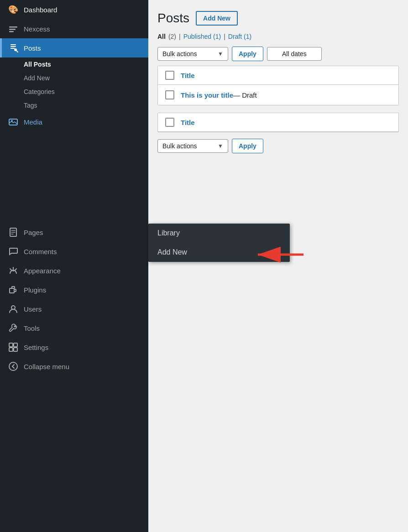 This screenshot has width=408, height=532. I want to click on collapse-icon, so click(13, 366).